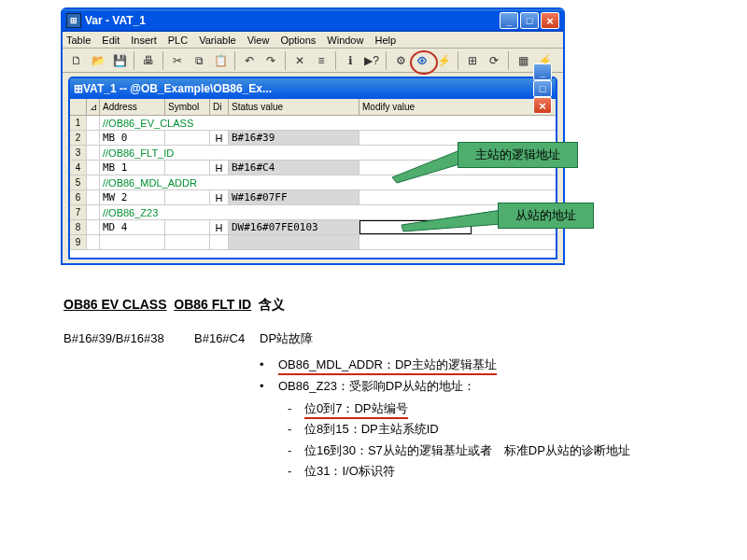 This screenshot has width=747, height=560. What do you see at coordinates (199, 61) in the screenshot?
I see `copy-icon: ⧉` at bounding box center [199, 61].